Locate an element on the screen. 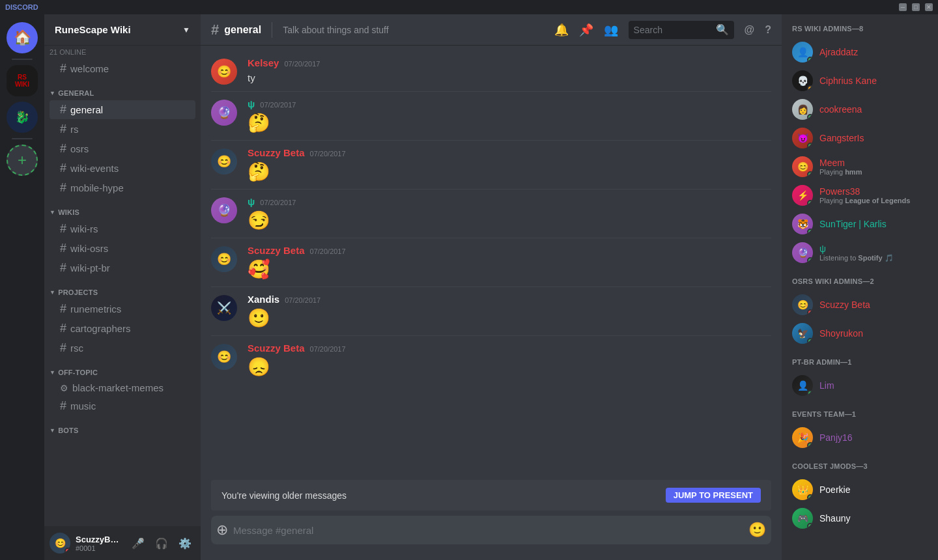 Image resolution: width=938 pixels, height=560 pixels. message-input is located at coordinates (489, 530).